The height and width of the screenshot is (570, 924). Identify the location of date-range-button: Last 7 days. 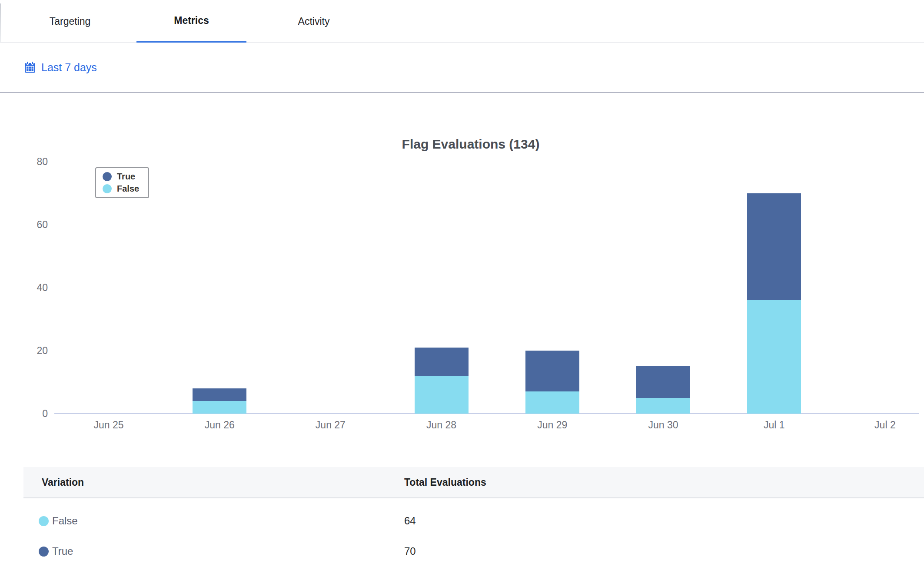
(60, 67).